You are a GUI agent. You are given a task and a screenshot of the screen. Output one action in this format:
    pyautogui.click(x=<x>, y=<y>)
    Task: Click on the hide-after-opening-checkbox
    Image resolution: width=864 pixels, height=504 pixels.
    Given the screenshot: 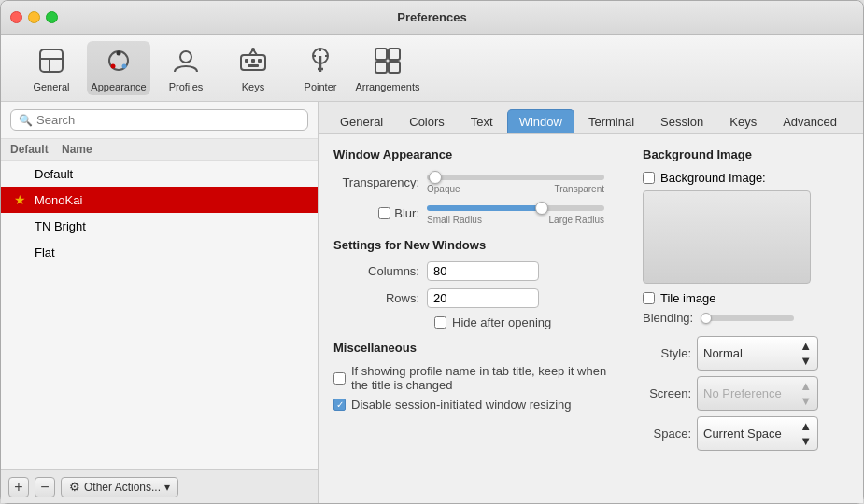 What is the action you would take?
    pyautogui.click(x=441, y=323)
    